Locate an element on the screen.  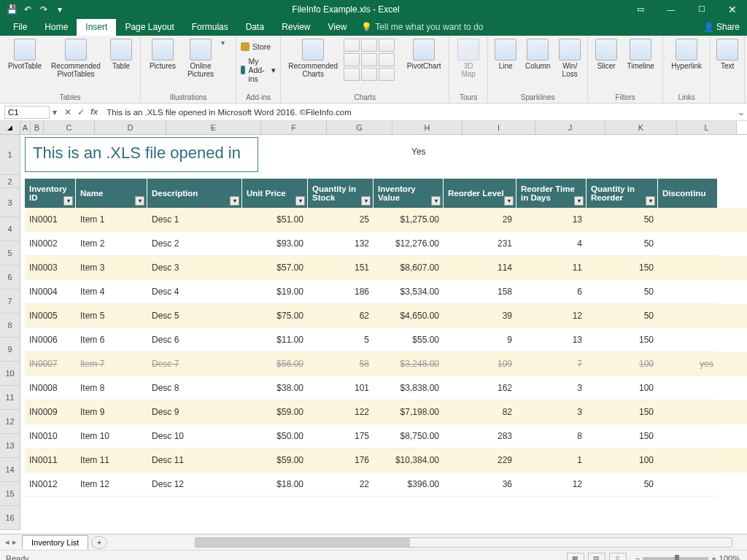
select-all-corner: ◢ is located at coordinates (10, 128).